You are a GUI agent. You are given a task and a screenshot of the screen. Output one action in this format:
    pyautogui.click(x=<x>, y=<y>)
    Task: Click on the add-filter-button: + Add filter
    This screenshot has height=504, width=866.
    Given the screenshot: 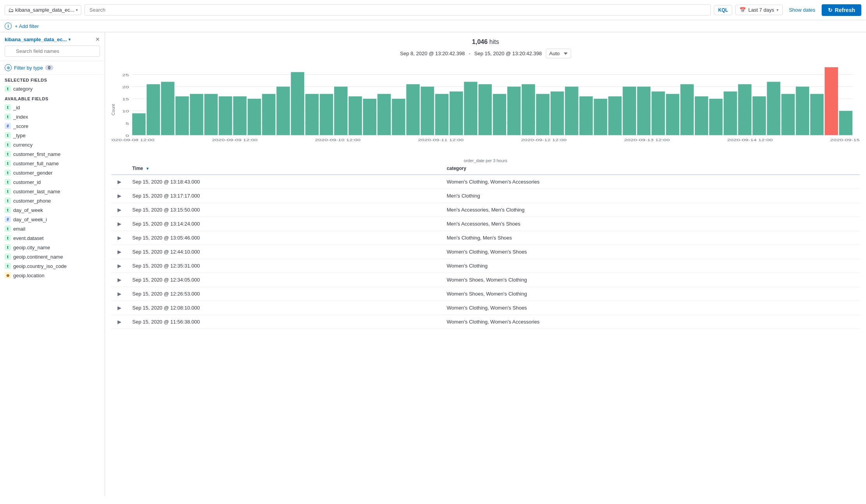 What is the action you would take?
    pyautogui.click(x=27, y=26)
    